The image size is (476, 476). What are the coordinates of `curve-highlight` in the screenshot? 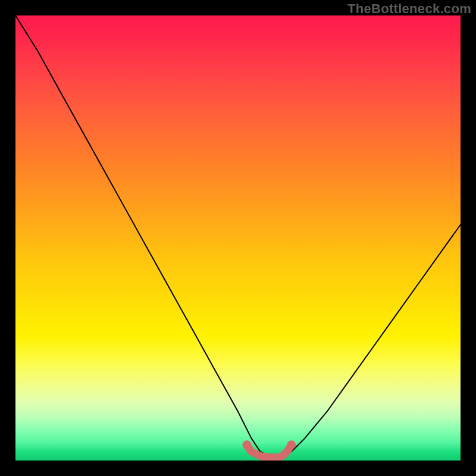 It's located at (269, 451).